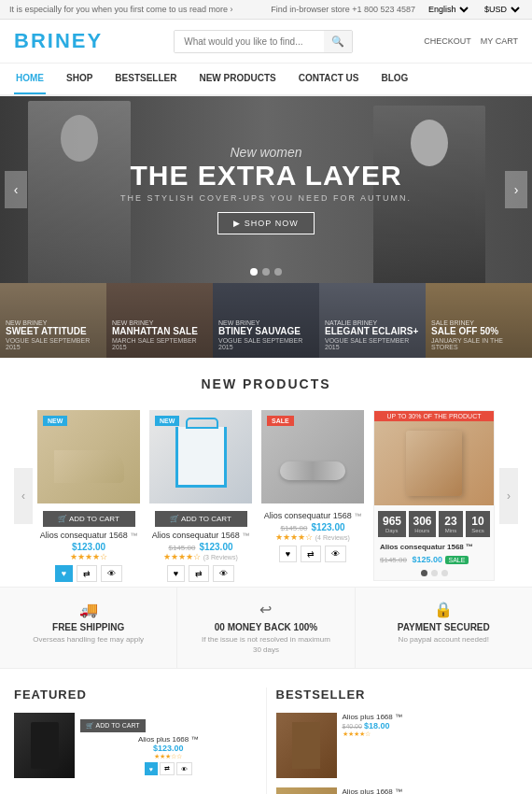 This screenshot has height=794, width=532. I want to click on cart-link: MY CART, so click(499, 41).